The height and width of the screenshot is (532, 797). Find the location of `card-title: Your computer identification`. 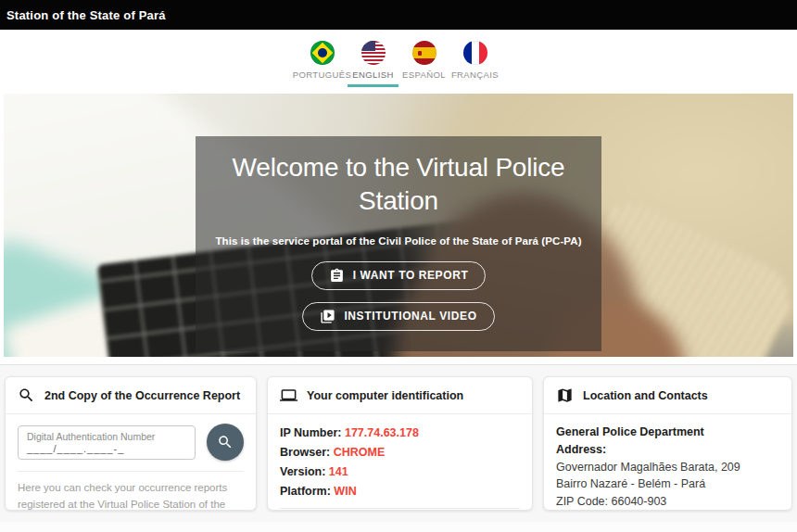

card-title: Your computer identification is located at coordinates (386, 396).